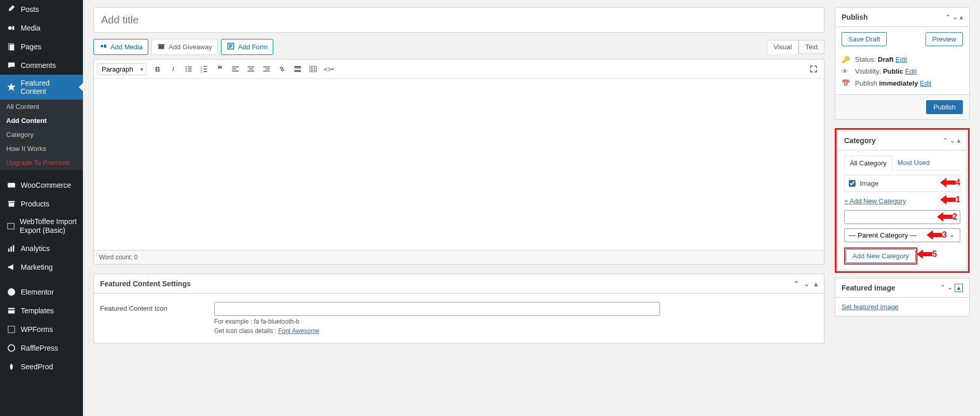 This screenshot has height=416, width=980. I want to click on sidebar-item-analytics: Analytics, so click(41, 248).